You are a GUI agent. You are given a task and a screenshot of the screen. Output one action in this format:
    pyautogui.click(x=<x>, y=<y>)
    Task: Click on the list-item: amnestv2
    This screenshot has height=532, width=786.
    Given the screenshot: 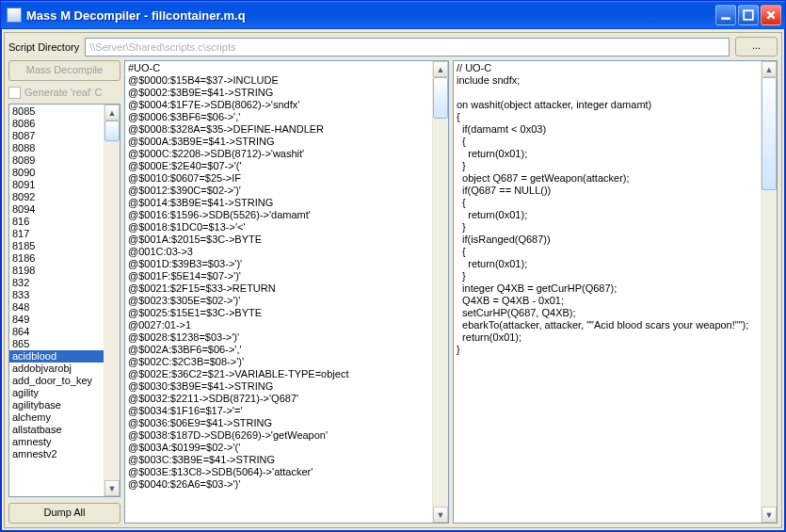 What is the action you would take?
    pyautogui.click(x=56, y=454)
    